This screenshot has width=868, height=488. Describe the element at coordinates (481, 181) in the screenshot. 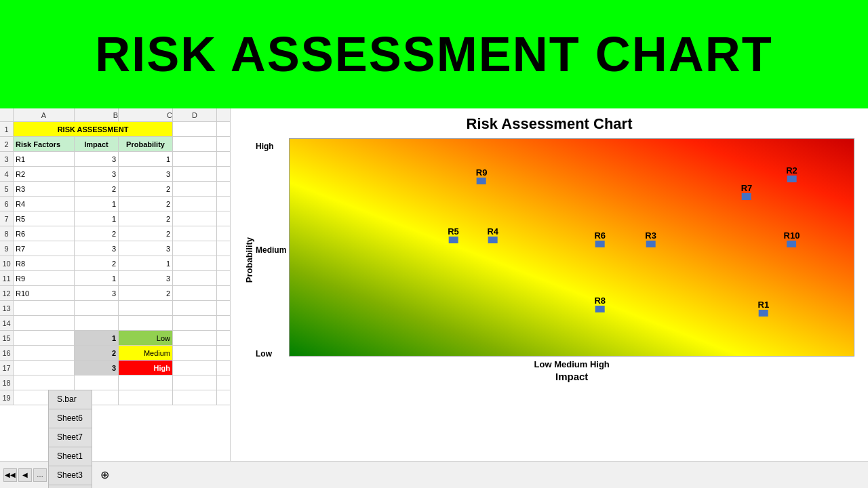

I see `point-marker-r9` at that location.